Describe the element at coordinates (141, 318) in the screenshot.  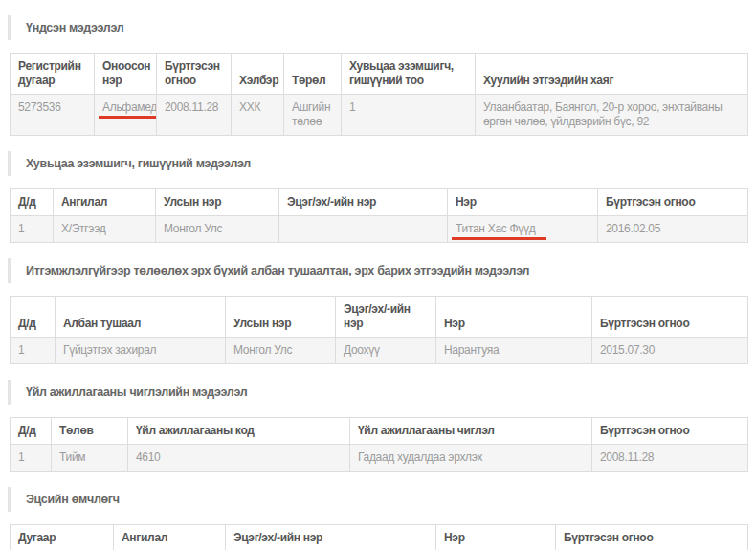
I see `header-cell: Албан тушаал` at that location.